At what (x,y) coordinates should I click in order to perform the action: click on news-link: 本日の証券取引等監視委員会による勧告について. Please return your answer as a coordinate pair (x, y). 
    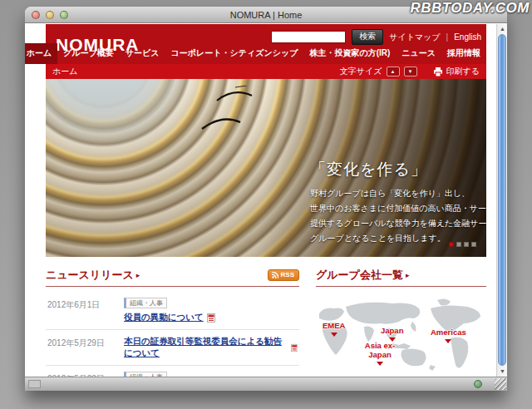
    Looking at the image, I should click on (211, 347).